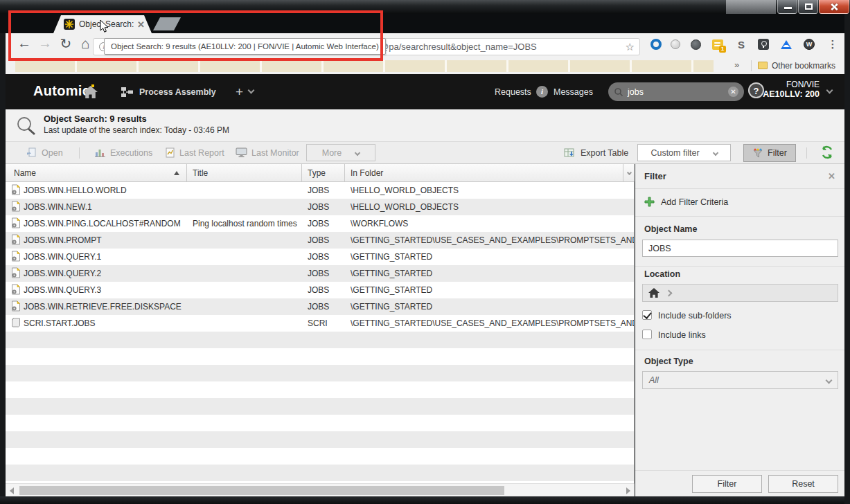 The height and width of the screenshot is (504, 850). What do you see at coordinates (831, 176) in the screenshot?
I see `filter-panel-close-icon: ✕` at bounding box center [831, 176].